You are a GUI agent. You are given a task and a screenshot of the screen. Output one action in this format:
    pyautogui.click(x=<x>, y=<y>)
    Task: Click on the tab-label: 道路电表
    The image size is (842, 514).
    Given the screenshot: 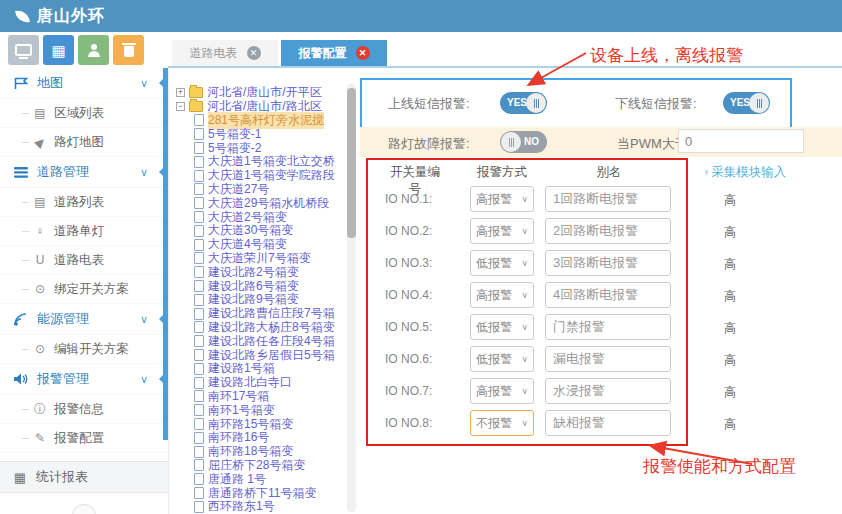 What is the action you would take?
    pyautogui.click(x=214, y=54)
    